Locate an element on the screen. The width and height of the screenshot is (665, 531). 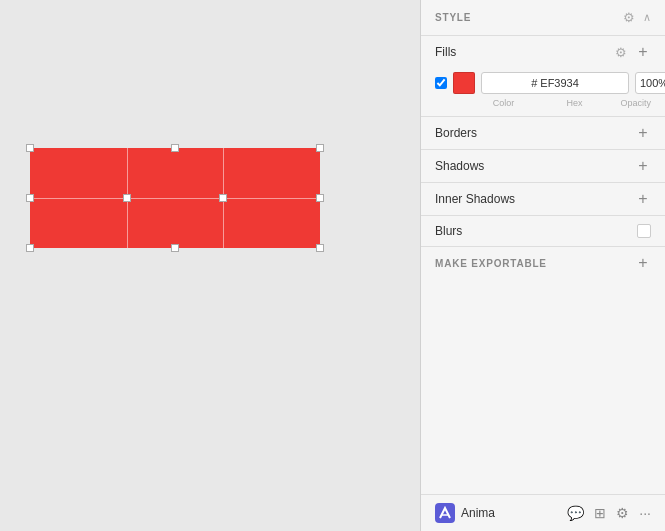
fills-column-labels: Color Hex Opacity is located at coordinates (543, 103).